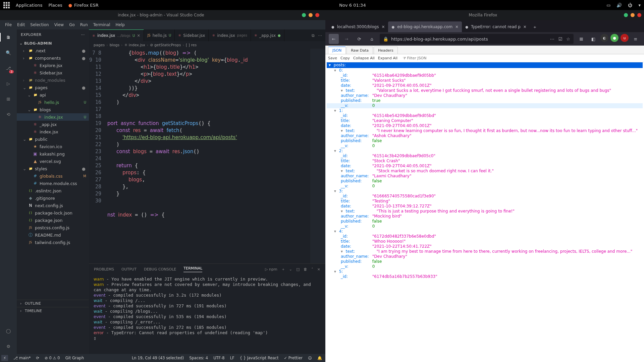 This screenshot has width=644, height=362. Describe the element at coordinates (485, 277) in the screenshot. I see `json-field: _id: "6174db5a16b7b2557b63b933"` at that location.